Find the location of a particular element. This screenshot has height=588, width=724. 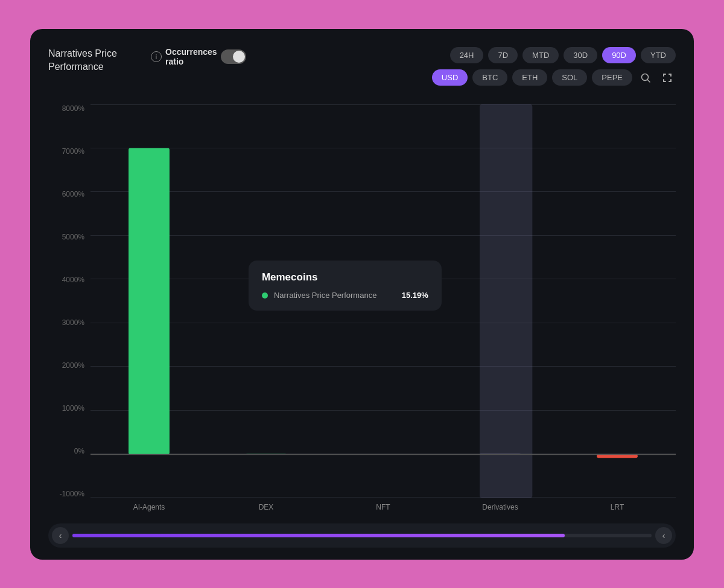

toggle-knob is located at coordinates (239, 57).